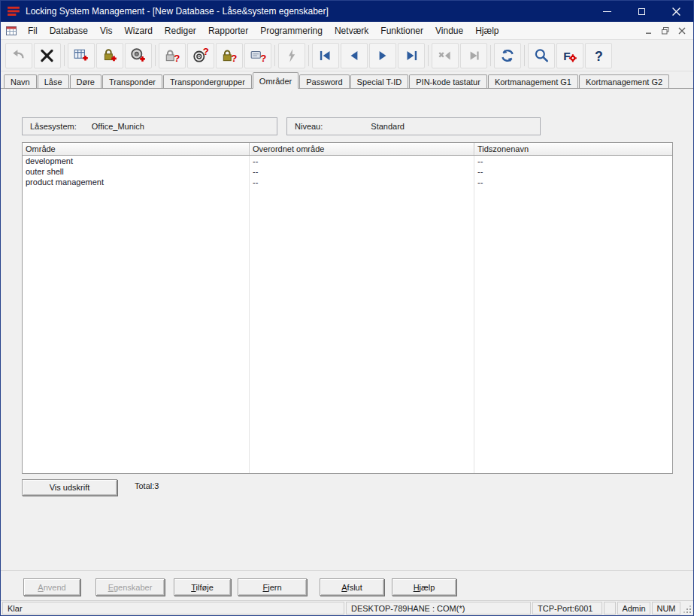 This screenshot has width=694, height=616. Describe the element at coordinates (347, 161) in the screenshot. I see `table-row: development----` at that location.